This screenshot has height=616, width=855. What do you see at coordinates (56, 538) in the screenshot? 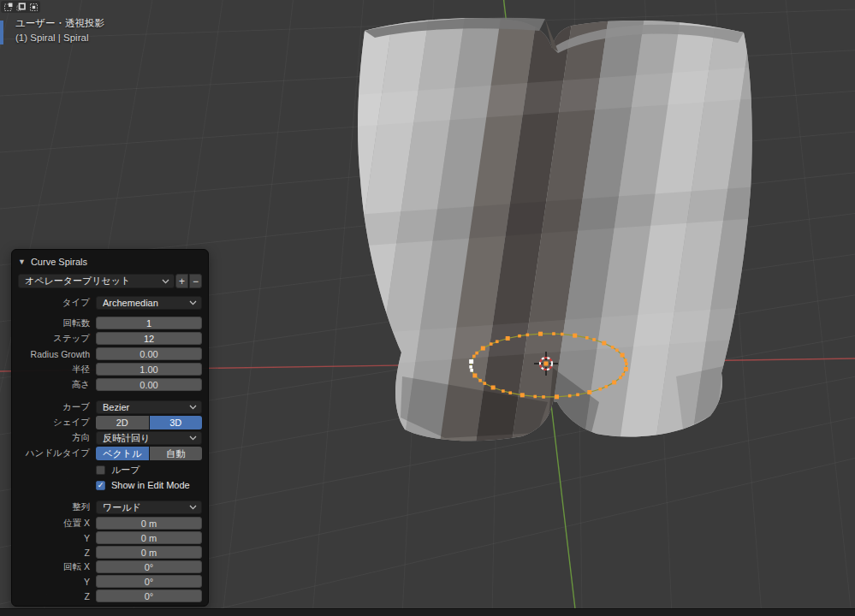
I see `location-y-label: Y` at bounding box center [56, 538].